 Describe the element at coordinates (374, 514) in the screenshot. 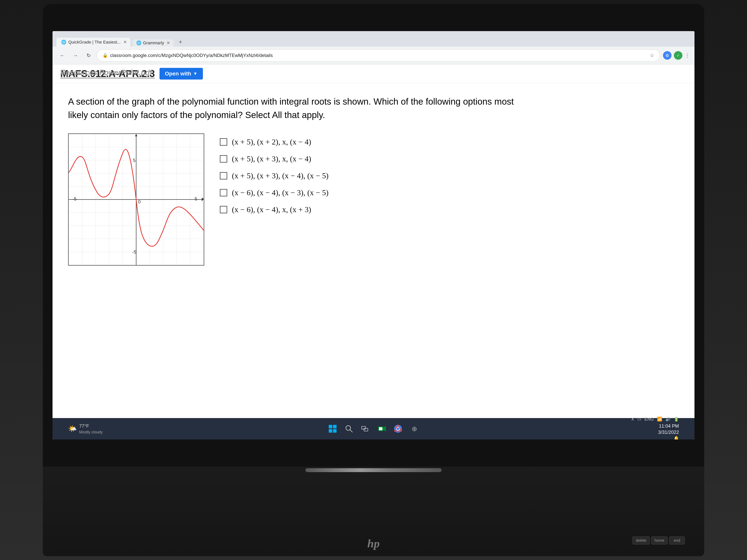

I see `keyboard-area: hp delete home end` at that location.